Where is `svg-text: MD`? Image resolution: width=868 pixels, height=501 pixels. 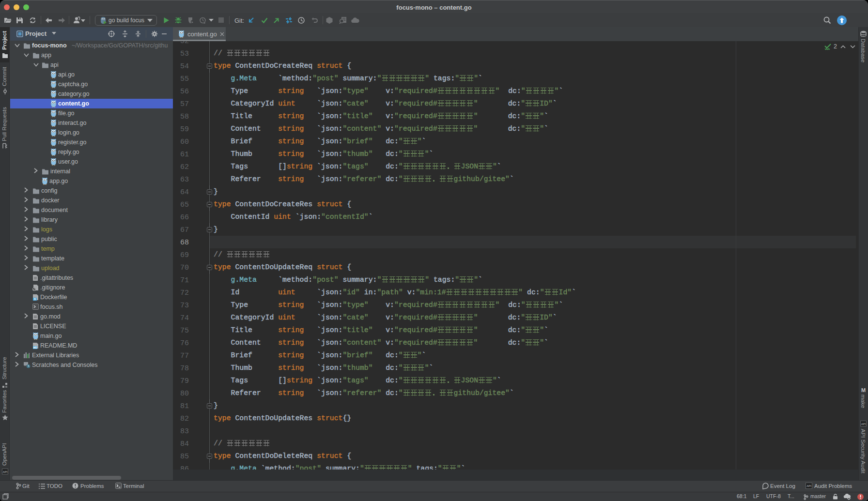
svg-text: MD is located at coordinates (35, 348).